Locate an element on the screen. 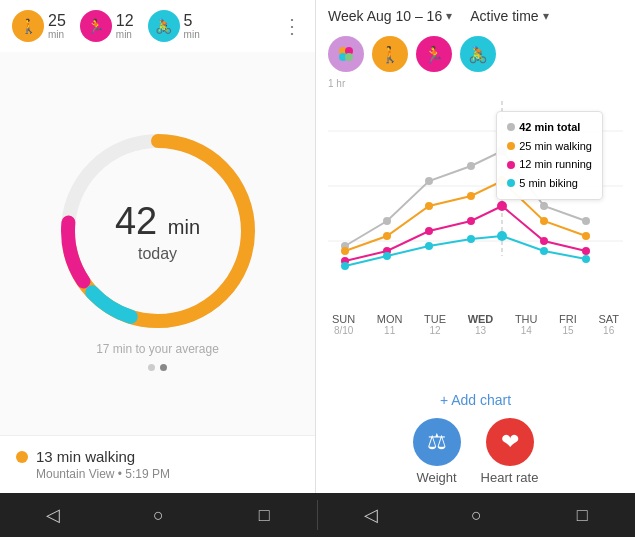  walking-minutes: 25 is located at coordinates (57, 21).